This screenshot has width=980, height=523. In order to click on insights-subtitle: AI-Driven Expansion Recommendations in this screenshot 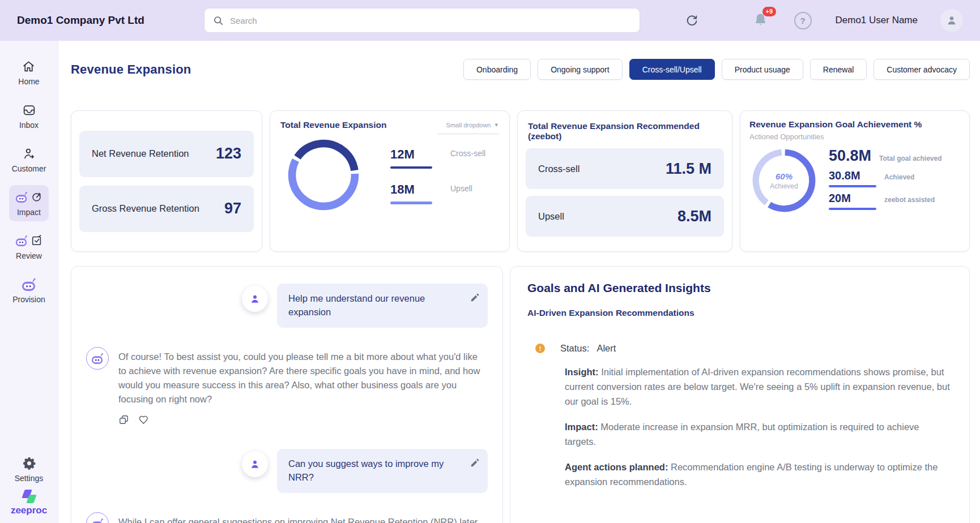, I will do `click(740, 313)`.